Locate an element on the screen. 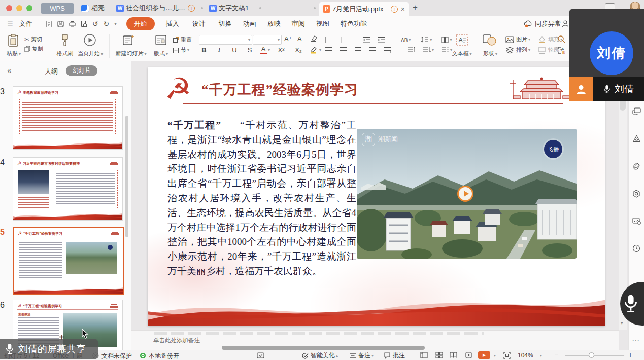  zoom-slider-track is located at coordinates (595, 356).